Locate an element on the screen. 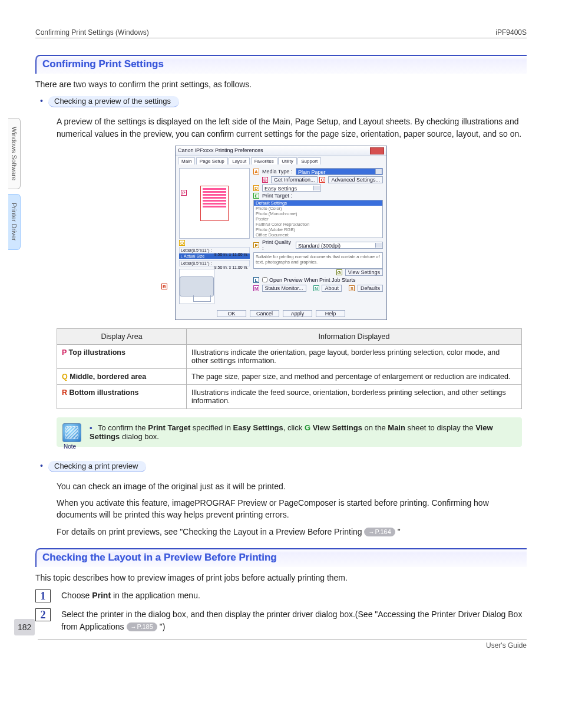 The height and width of the screenshot is (728, 562). step-number: 2 is located at coordinates (43, 615).